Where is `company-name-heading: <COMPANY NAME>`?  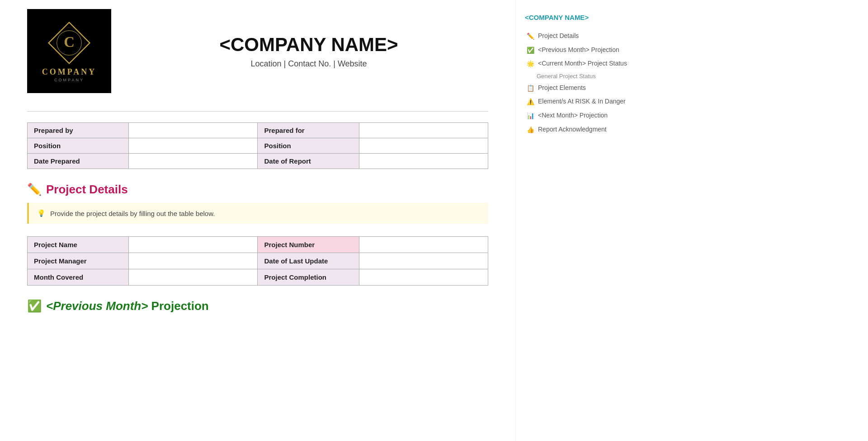
company-name-heading: <COMPANY NAME> is located at coordinates (309, 45).